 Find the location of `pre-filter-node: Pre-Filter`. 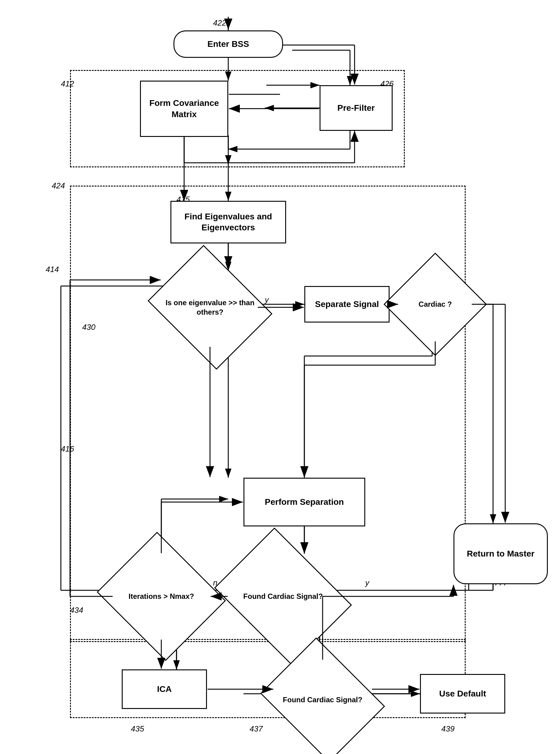

pre-filter-node: Pre-Filter is located at coordinates (356, 108).